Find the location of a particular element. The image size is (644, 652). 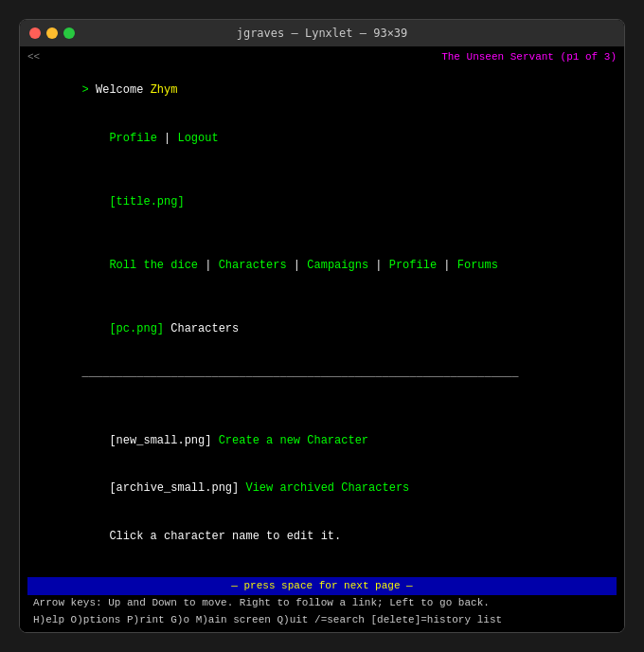

logout-link: Logout is located at coordinates (197, 138).